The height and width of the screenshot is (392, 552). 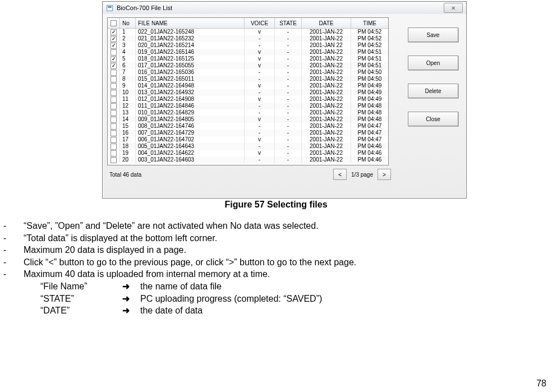 I want to click on table-row: 10013_01JAN22-164932--2001-JAN-22PM 04:4…, so click(x=248, y=93).